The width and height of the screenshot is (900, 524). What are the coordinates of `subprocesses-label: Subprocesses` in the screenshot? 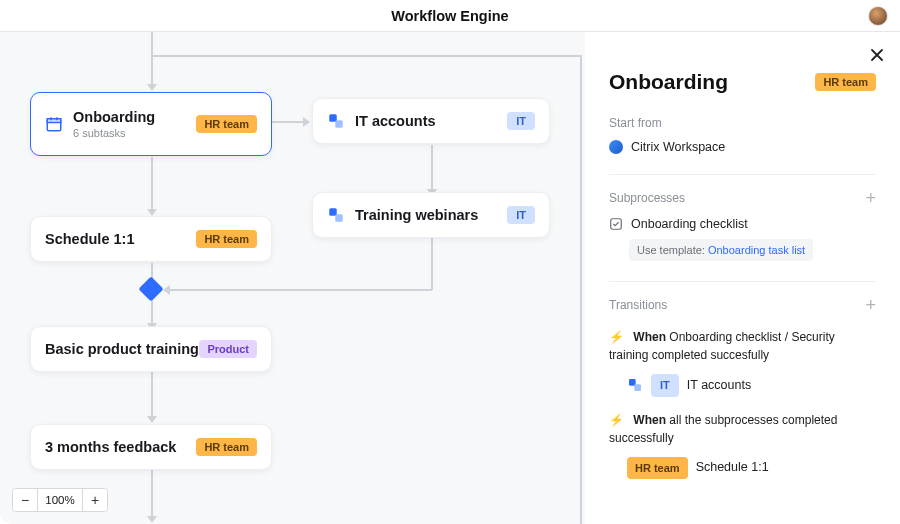 It's located at (647, 198).